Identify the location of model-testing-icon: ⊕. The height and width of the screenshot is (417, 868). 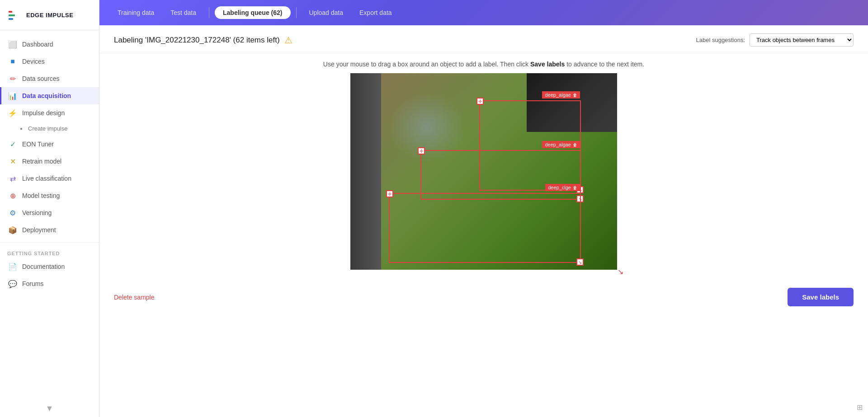
(13, 196).